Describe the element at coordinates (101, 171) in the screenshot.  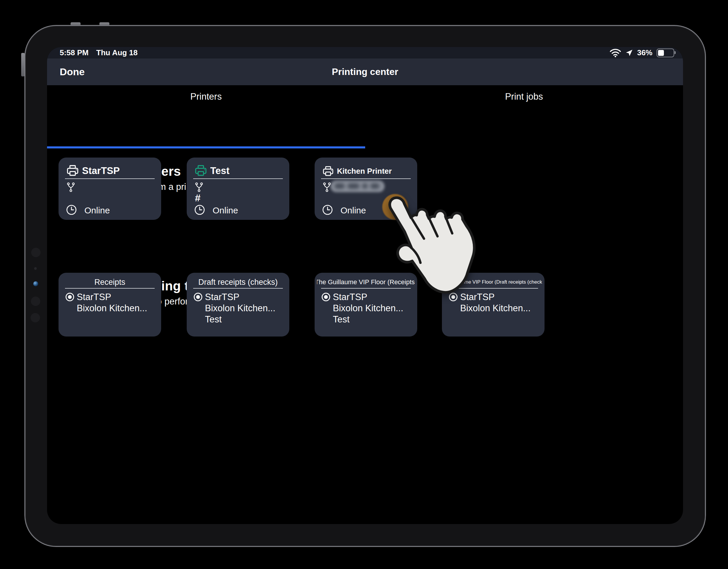
I see `printer-name: StarTSP` at that location.